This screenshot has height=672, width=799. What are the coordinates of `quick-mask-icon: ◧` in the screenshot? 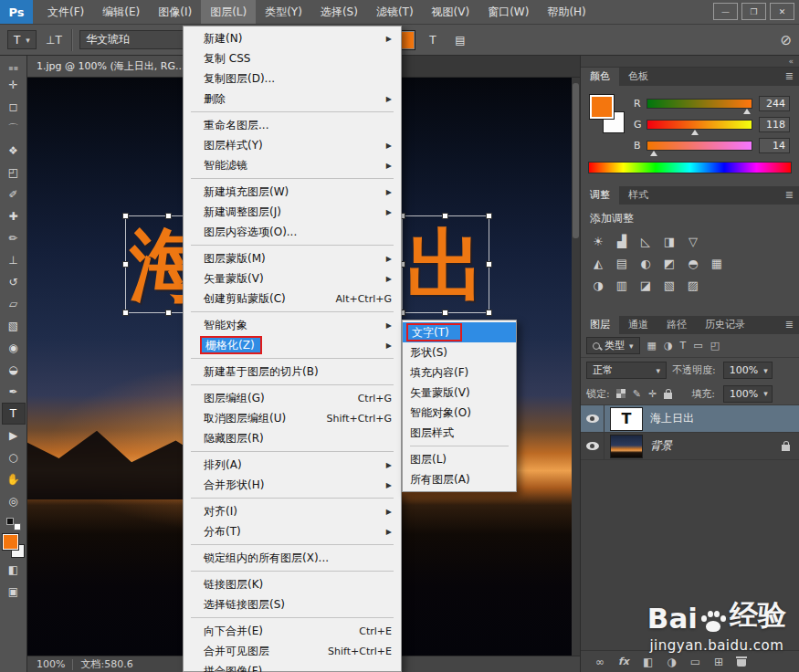 It's located at (14, 570).